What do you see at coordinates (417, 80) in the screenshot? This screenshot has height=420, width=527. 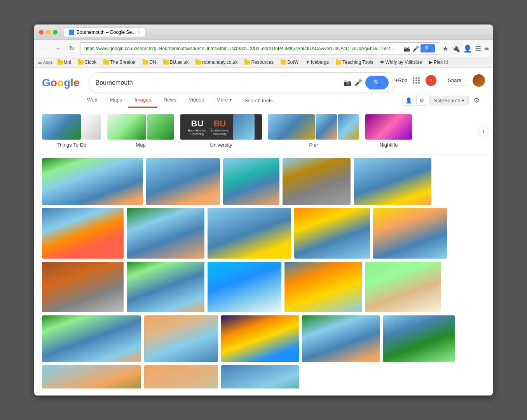 I see `apps-grid-icon` at bounding box center [417, 80].